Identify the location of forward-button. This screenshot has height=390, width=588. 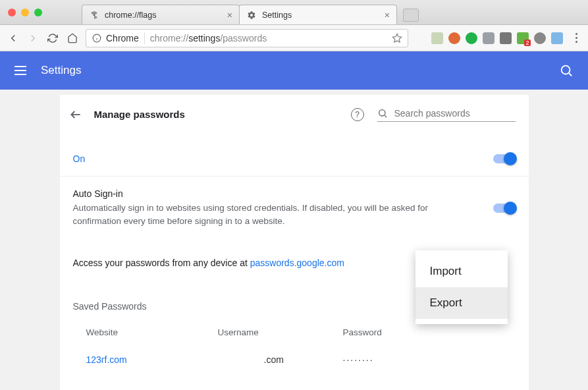
(33, 38).